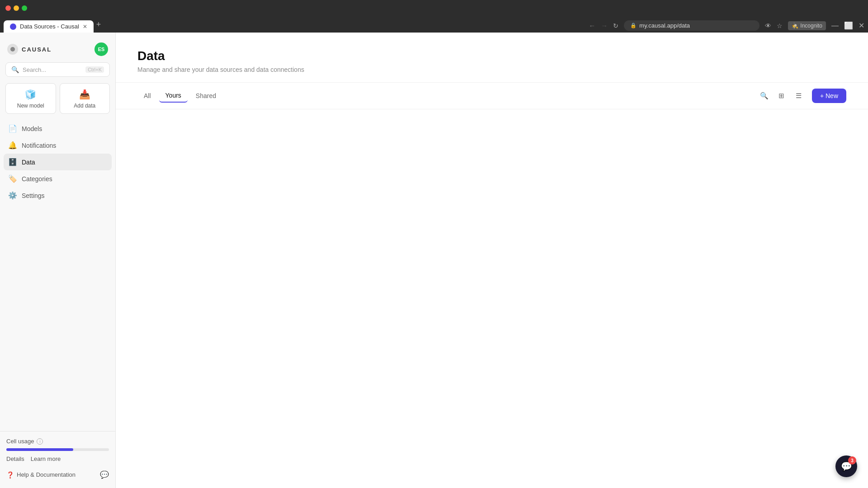 The image size is (868, 488). I want to click on reload-button: ↻, so click(616, 26).